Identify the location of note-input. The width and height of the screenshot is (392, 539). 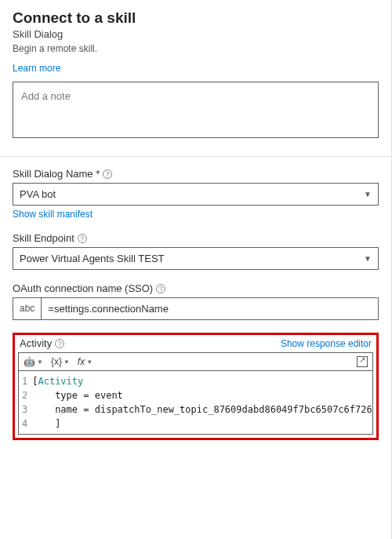
(196, 110).